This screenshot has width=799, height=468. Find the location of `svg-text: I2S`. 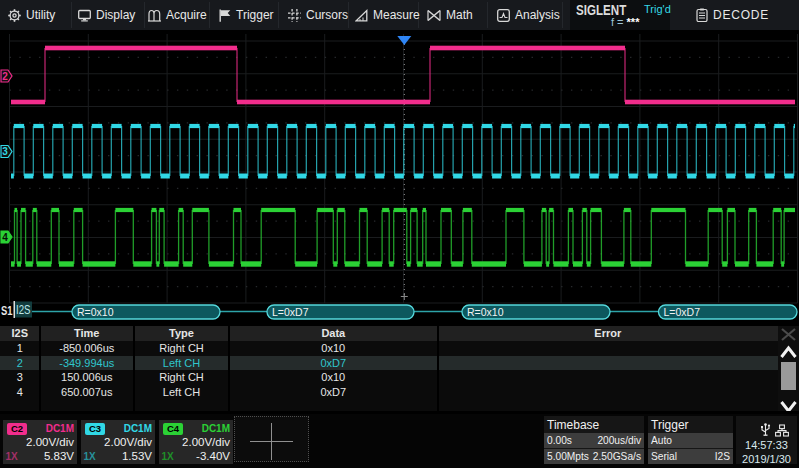

svg-text: I2S is located at coordinates (24, 310).